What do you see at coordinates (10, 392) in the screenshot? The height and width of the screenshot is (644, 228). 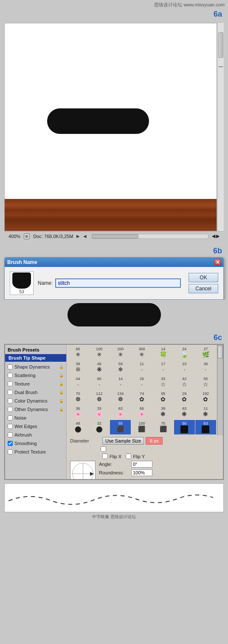 I see `dual-brush-checkbox` at bounding box center [10, 392].